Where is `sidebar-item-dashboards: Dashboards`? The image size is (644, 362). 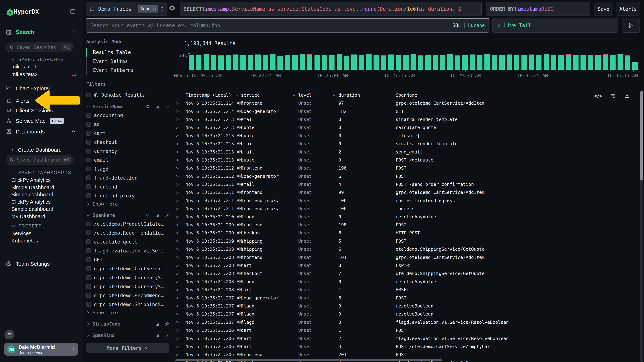
sidebar-item-dashboards: Dashboards is located at coordinates (41, 132).